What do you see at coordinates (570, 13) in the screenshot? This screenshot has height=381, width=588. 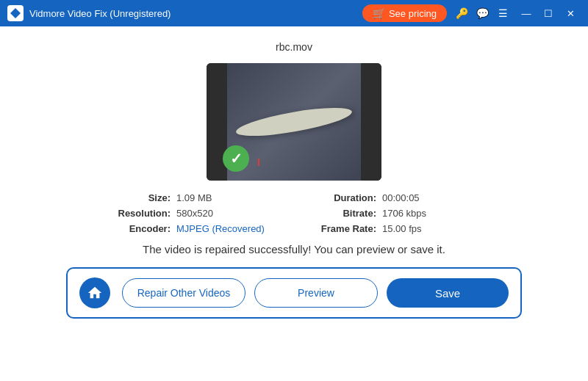 I see `close-button: ✕` at bounding box center [570, 13].